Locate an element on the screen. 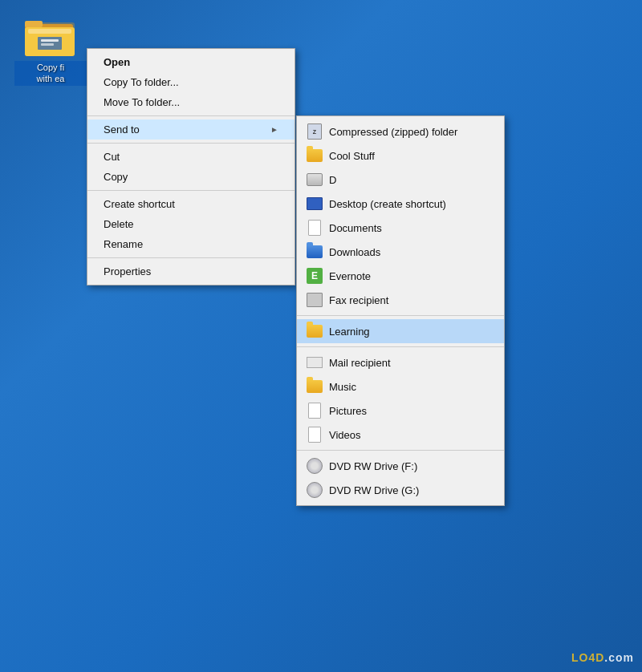  watermark-highlight: LO4D is located at coordinates (587, 658).